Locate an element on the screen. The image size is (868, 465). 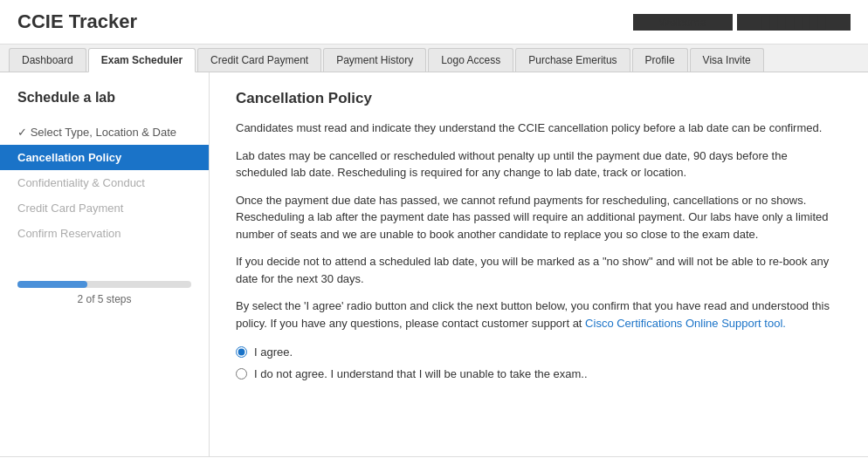
sidebar-item-label: Credit Card Payment is located at coordinates (70, 208).